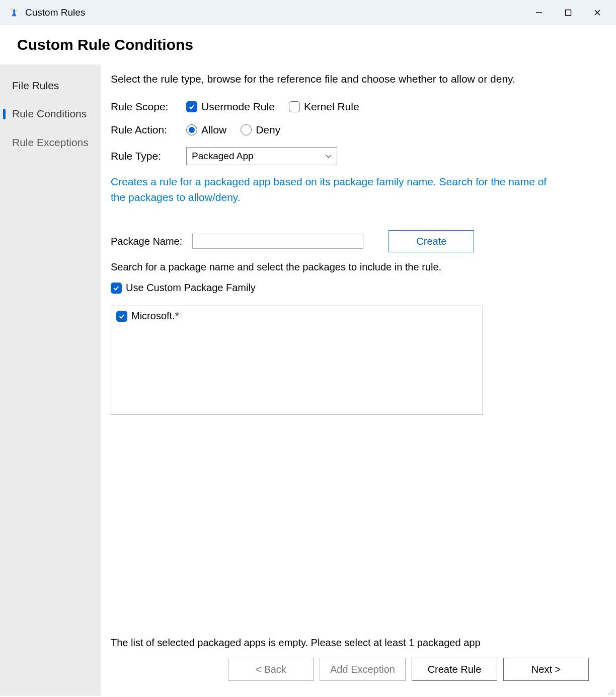  I want to click on resize-grip-icon, so click(610, 691).